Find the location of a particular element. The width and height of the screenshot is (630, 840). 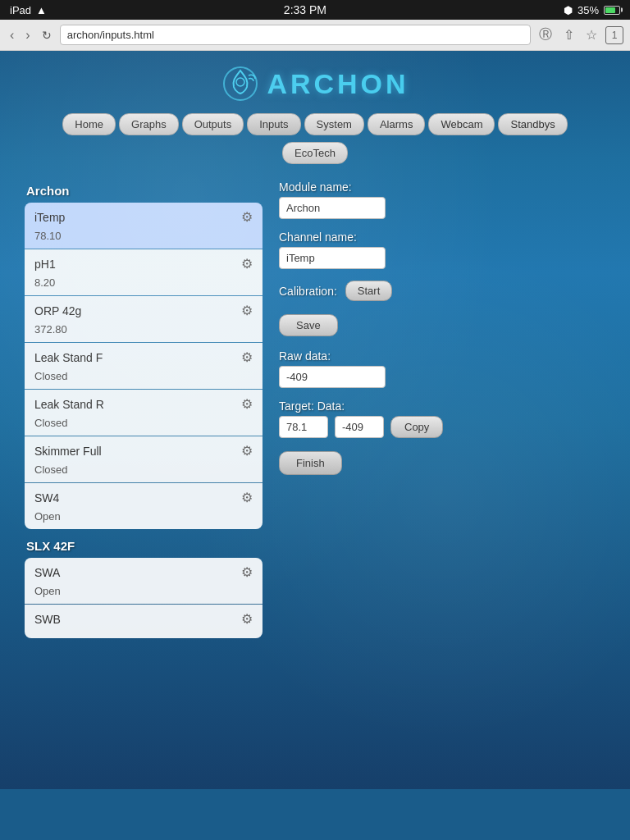

module-name-label: Module name: is located at coordinates (442, 187).